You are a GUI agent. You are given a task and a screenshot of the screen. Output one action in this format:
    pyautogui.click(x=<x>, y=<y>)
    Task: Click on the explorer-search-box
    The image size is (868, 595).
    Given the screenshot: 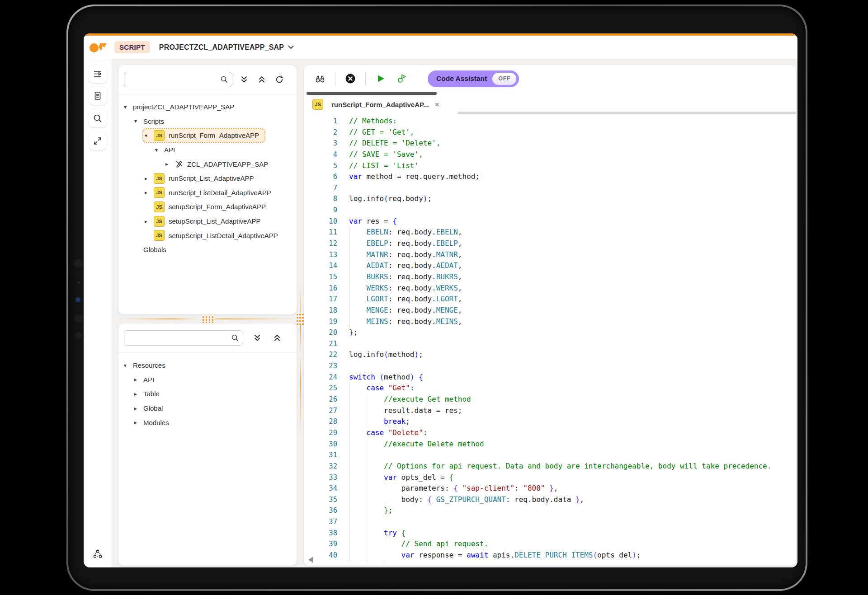 What is the action you would take?
    pyautogui.click(x=178, y=80)
    